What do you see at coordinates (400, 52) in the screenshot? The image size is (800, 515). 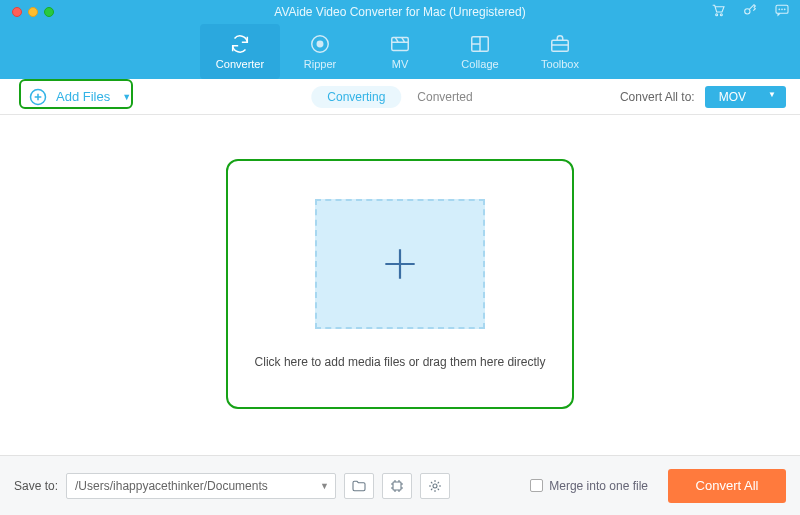 I see `nav-mv: MV` at bounding box center [400, 52].